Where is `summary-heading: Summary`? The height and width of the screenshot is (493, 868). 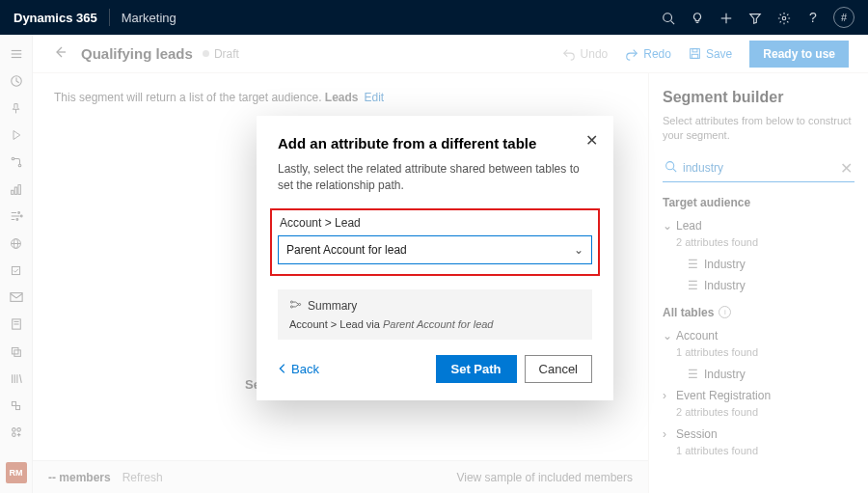
summary-heading: Summary is located at coordinates (435, 306).